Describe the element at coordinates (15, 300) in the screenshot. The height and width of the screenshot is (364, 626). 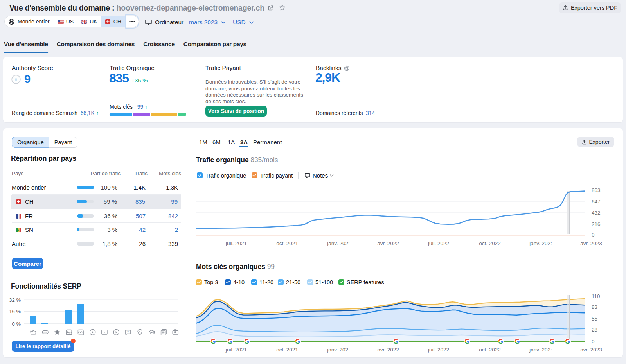
I see `svg-text: 32 %` at that location.